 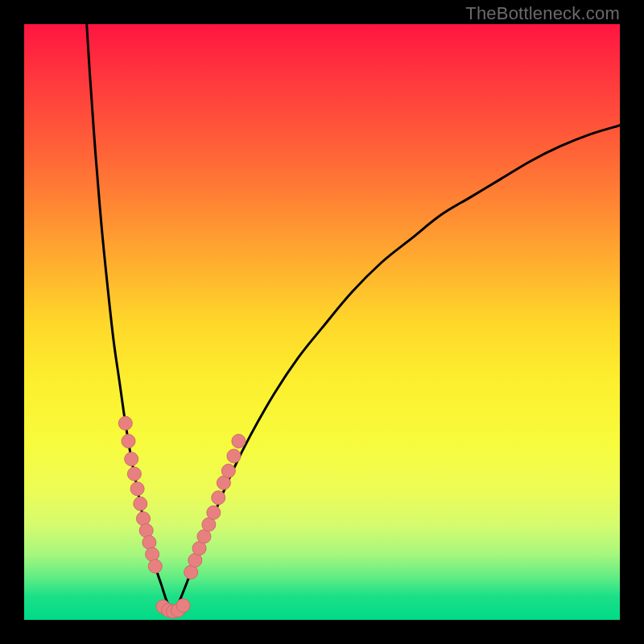 What do you see at coordinates (184, 605) in the screenshot?
I see `valley-dot` at bounding box center [184, 605].